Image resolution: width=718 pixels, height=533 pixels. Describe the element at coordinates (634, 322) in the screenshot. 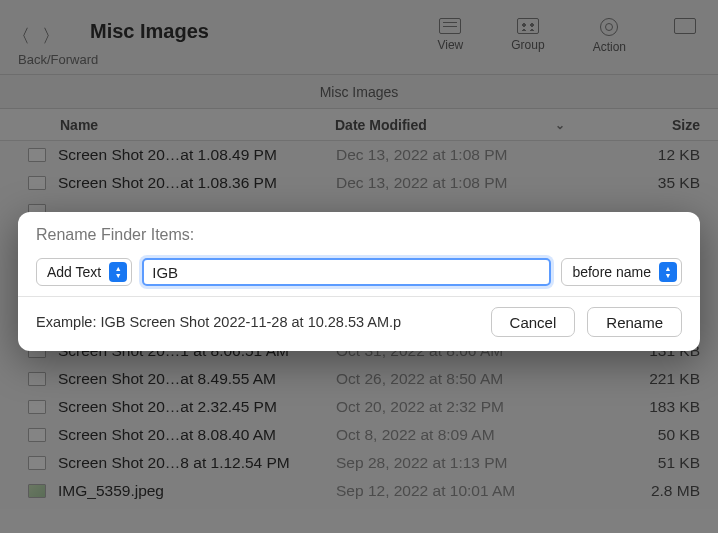

I see `rename-button: Rename` at that location.